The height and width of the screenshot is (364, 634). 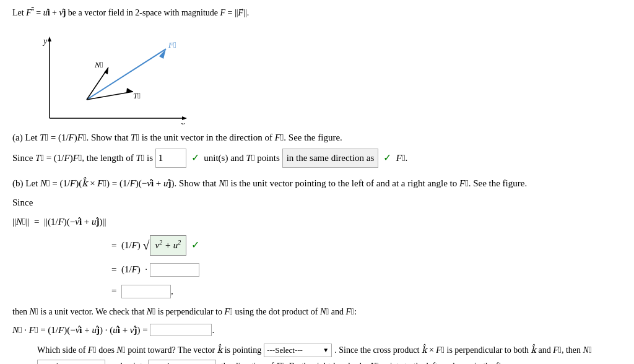 I want to click on checkmark-b1: ✓, so click(x=196, y=245).